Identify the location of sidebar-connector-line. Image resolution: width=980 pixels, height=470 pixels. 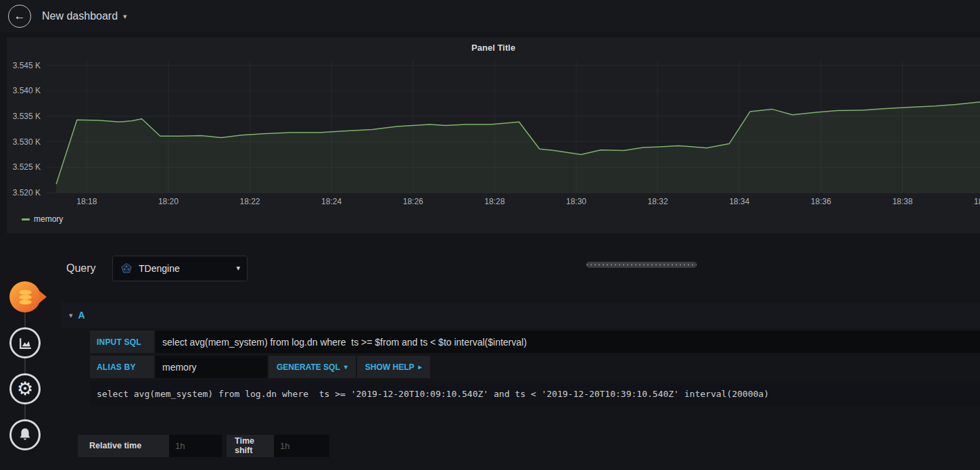
(25, 367).